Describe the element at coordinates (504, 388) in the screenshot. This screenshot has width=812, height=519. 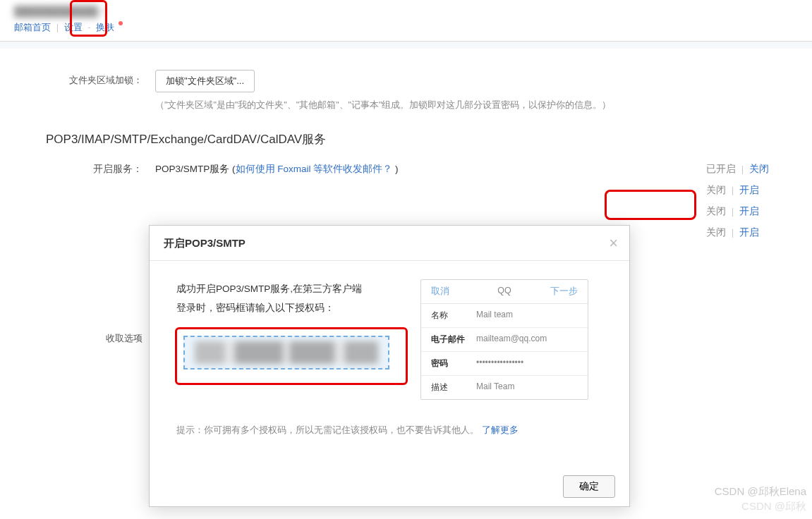
I see `example-row-desc: 描述 Mail Team` at that location.